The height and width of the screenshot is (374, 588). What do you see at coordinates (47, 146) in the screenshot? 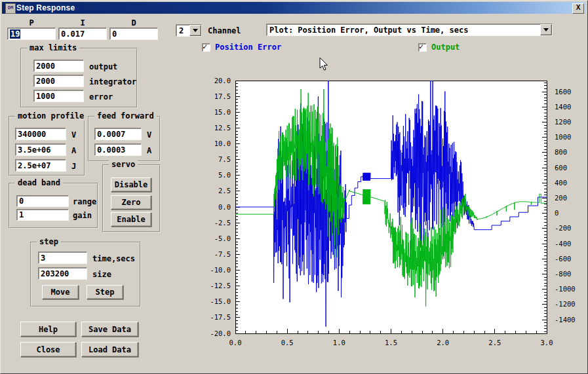
I see `group-motion-profile: motion profile V A J` at bounding box center [47, 146].